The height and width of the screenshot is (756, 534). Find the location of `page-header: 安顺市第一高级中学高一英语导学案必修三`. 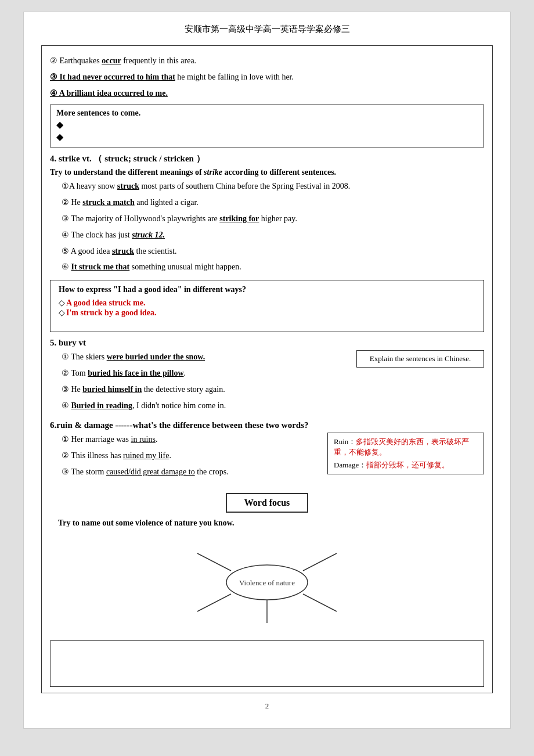

page-header: 安顺市第一高级中学高一英语导学案必修三 is located at coordinates (267, 29).